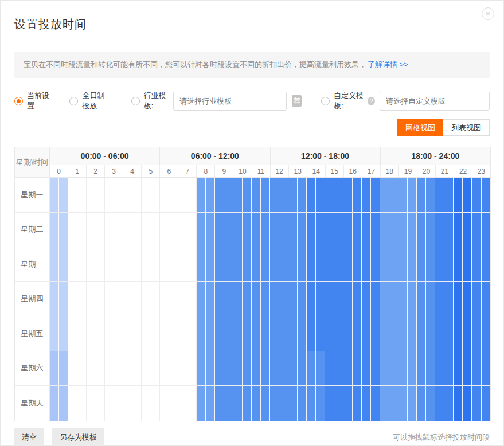 This screenshot has width=504, height=446. Describe the element at coordinates (150, 101) in the screenshot. I see `radio-industry-template: 行业模板:` at that location.